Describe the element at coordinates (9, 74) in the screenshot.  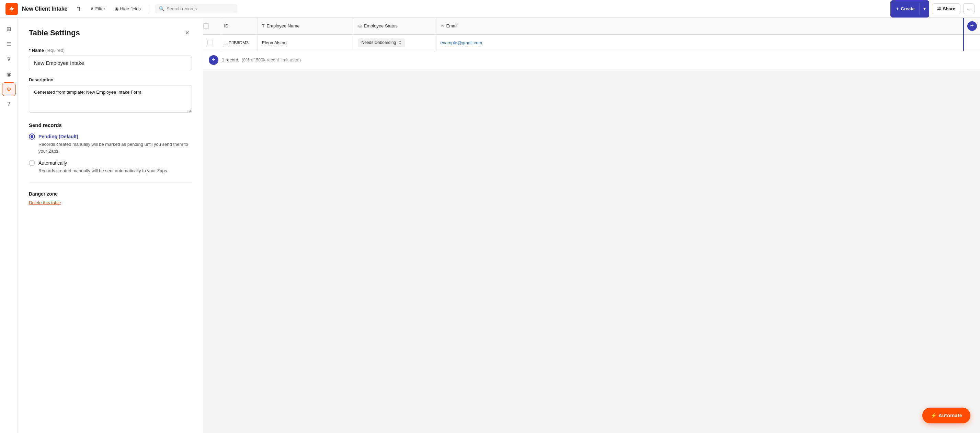
I see `sidebar-eye-icon: ◉` at that location.